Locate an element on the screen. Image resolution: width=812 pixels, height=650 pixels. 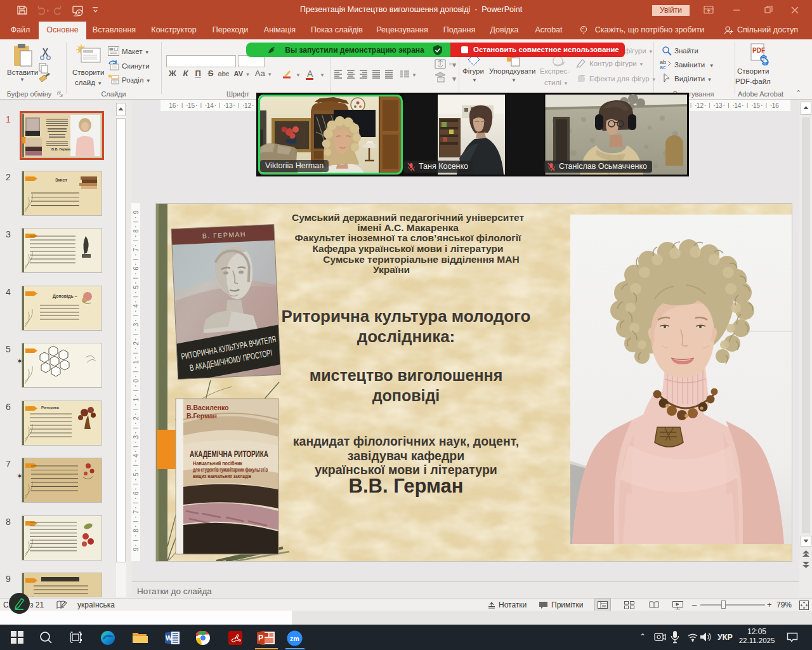
svg-text: В.Герман is located at coordinates (202, 416).